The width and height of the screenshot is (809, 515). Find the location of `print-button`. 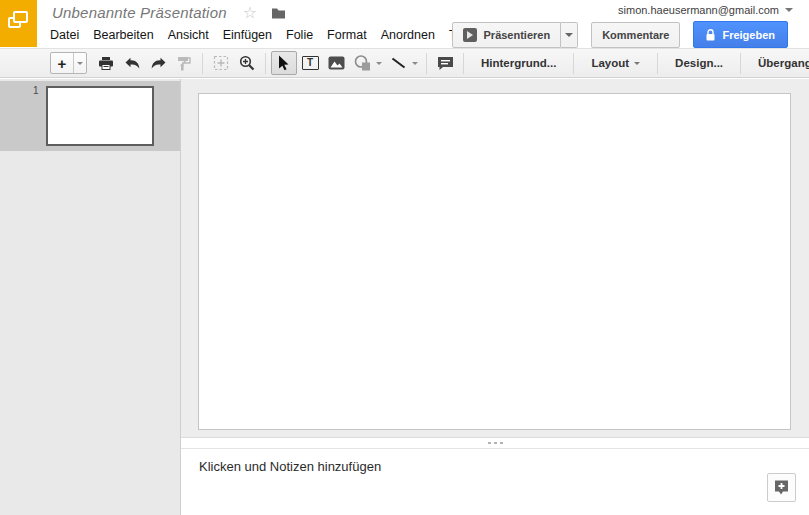

print-button is located at coordinates (106, 63).